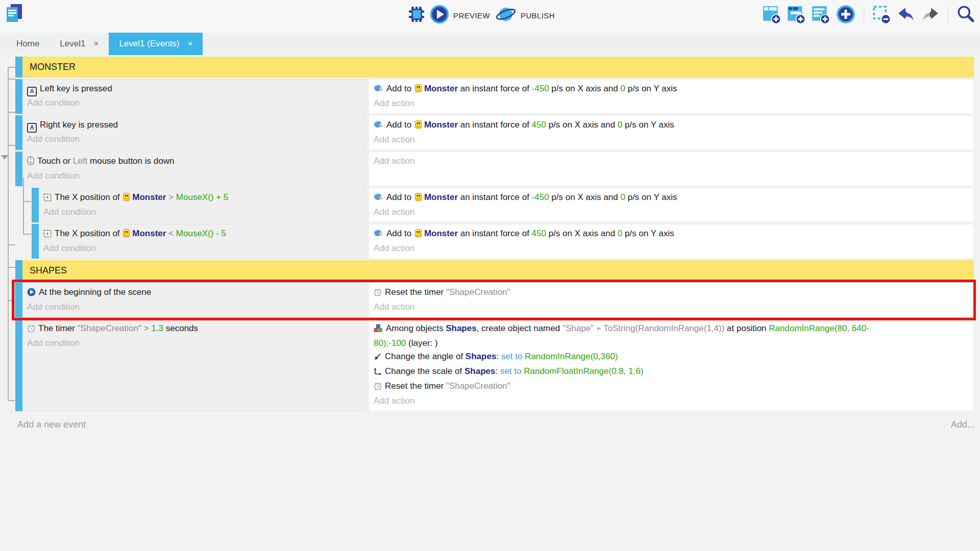 The width and height of the screenshot is (980, 551). I want to click on redo-button, so click(930, 15).